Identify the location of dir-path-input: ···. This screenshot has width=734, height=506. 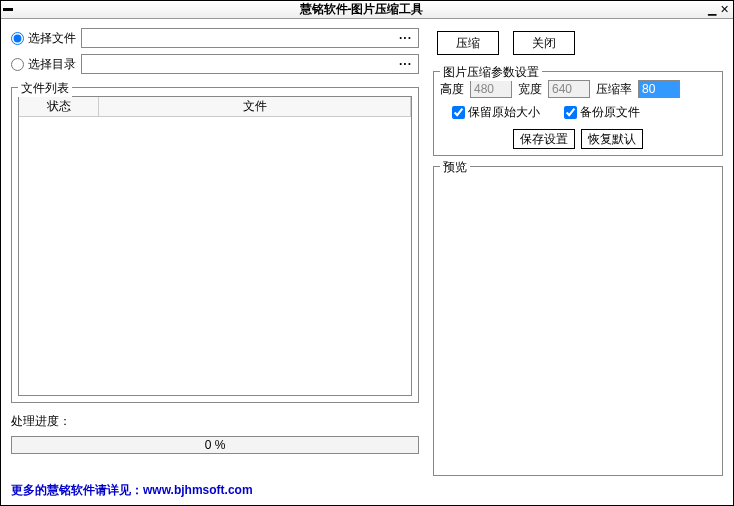
(250, 64).